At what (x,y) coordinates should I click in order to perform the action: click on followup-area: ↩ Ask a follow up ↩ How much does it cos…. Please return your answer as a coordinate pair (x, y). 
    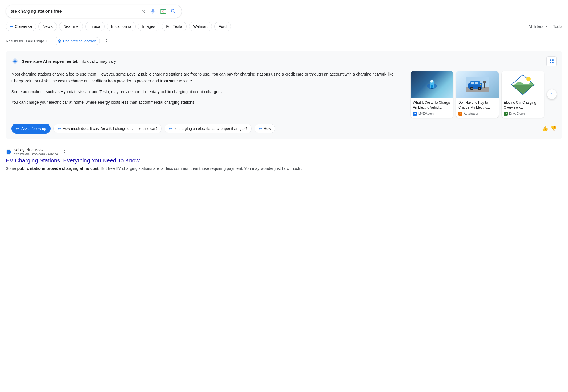
    Looking at the image, I should click on (284, 128).